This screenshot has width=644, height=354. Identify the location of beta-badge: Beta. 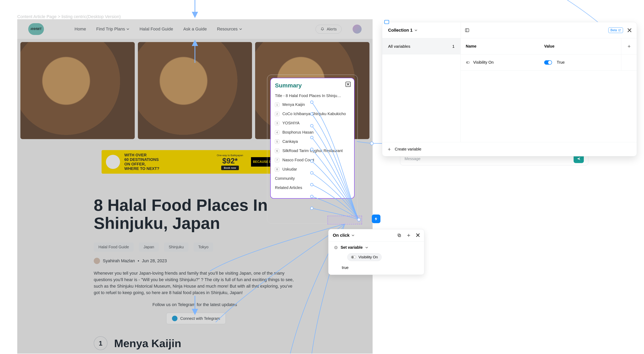
(616, 30).